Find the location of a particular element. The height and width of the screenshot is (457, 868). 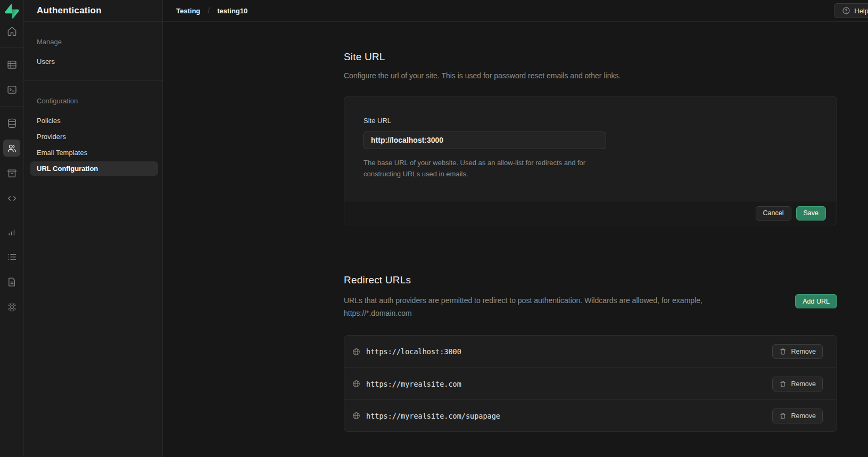

redirect-urls-description-example: https://*.domain.com is located at coordinates (523, 314).